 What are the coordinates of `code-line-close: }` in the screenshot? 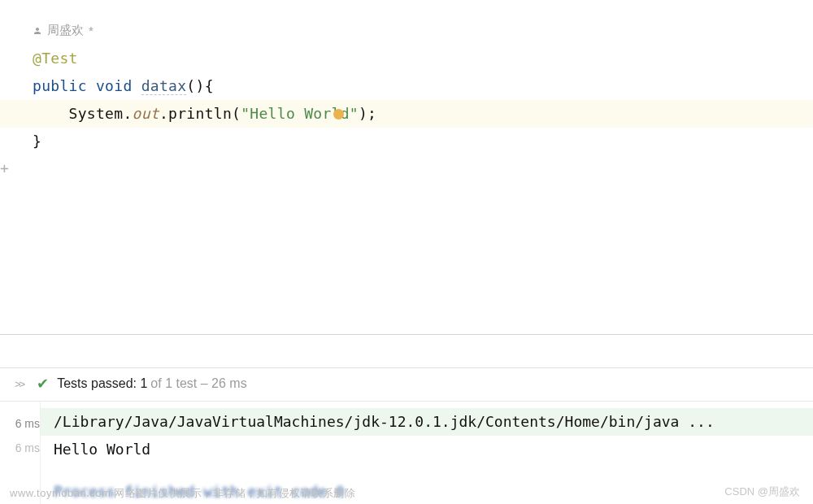 It's located at (423, 141).